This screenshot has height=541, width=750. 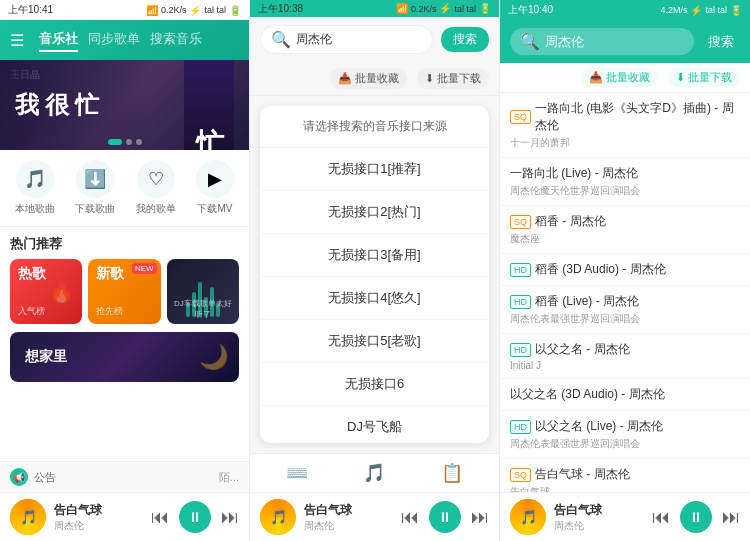 I want to click on middle-header: 🔍 搜索, so click(x=374, y=40).